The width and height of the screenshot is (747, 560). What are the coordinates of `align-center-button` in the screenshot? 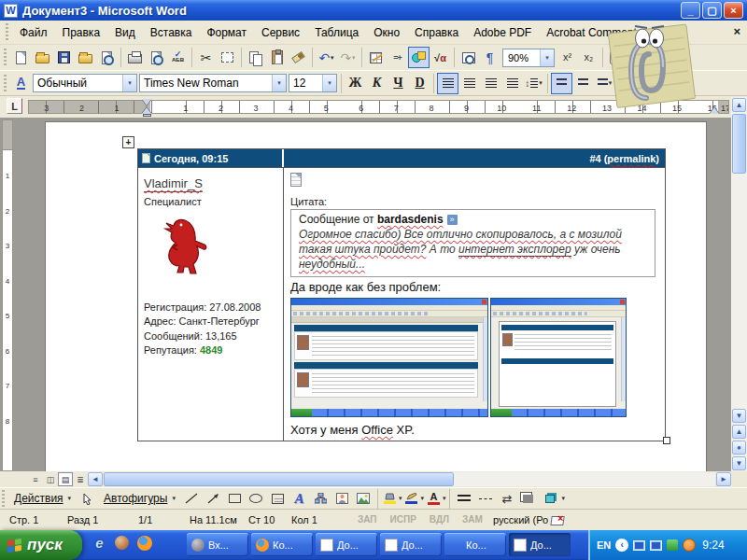 It's located at (469, 84).